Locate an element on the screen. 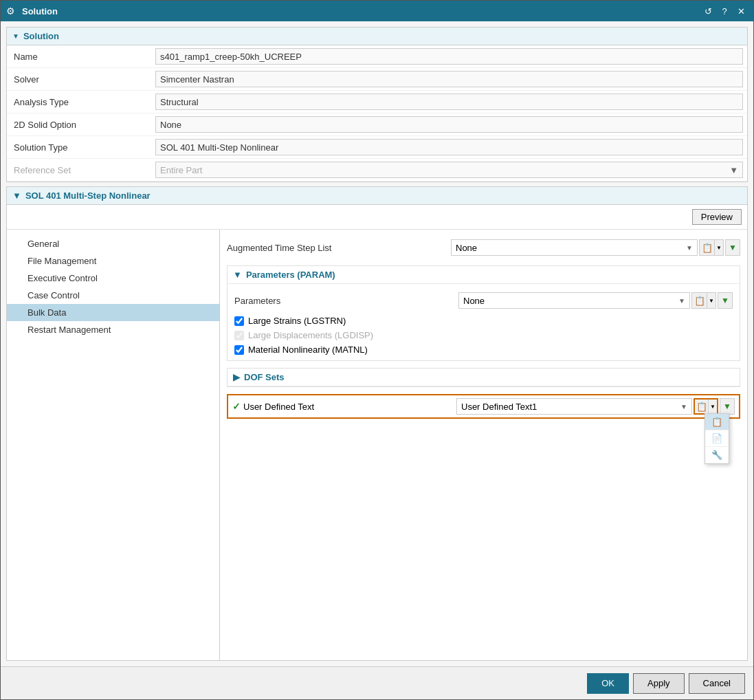 The width and height of the screenshot is (754, 700). analysis-type-field: Structural is located at coordinates (450, 102).